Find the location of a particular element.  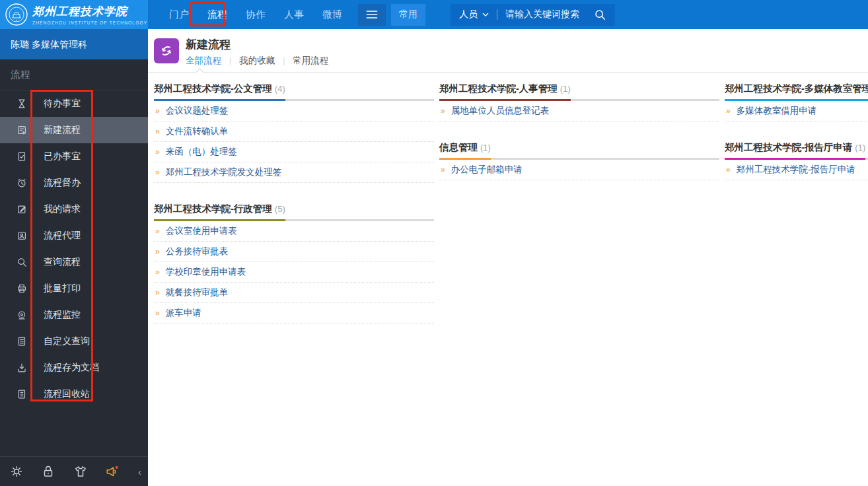

flow-group-title: 郑州工程技术学院-人事管理(1) is located at coordinates (505, 92).